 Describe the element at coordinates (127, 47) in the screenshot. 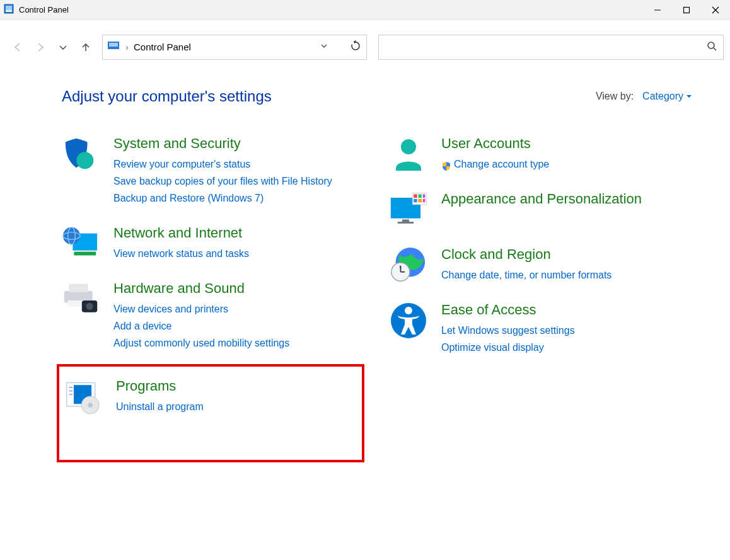

I see `chevron-right-icon: ›` at that location.